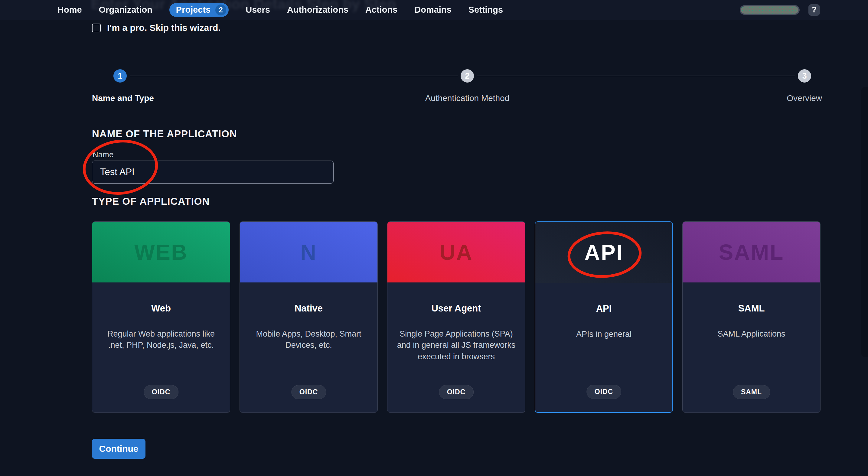  Describe the element at coordinates (604, 334) in the screenshot. I see `card-description: APIs in general` at that location.